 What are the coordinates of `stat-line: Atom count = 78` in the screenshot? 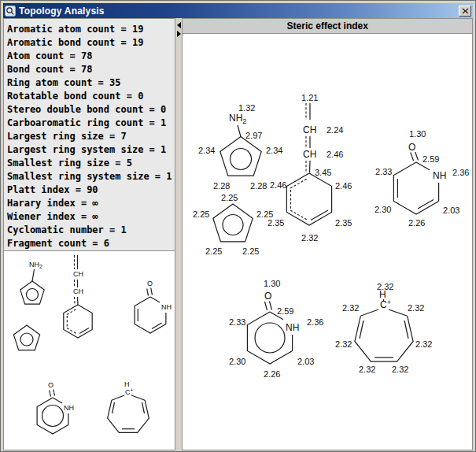 It's located at (90, 57).